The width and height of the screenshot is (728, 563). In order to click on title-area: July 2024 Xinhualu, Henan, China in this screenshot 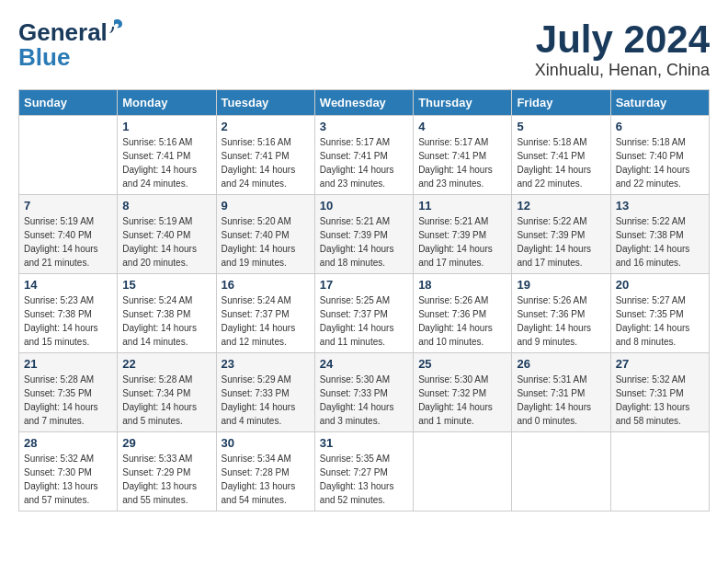, I will do `click(622, 50)`.